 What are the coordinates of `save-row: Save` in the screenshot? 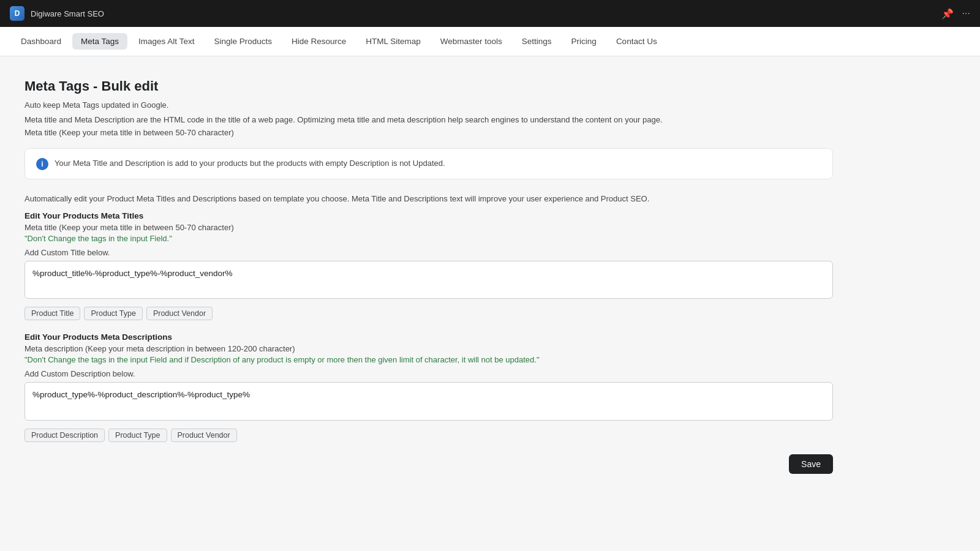 It's located at (429, 464).